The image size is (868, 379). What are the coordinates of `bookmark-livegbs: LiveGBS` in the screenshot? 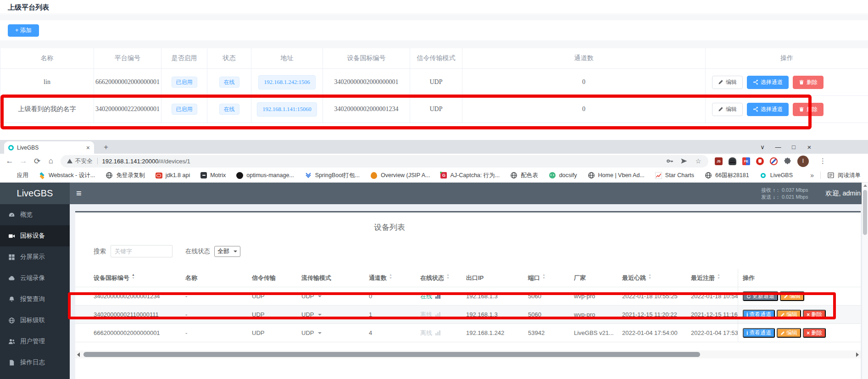 It's located at (776, 175).